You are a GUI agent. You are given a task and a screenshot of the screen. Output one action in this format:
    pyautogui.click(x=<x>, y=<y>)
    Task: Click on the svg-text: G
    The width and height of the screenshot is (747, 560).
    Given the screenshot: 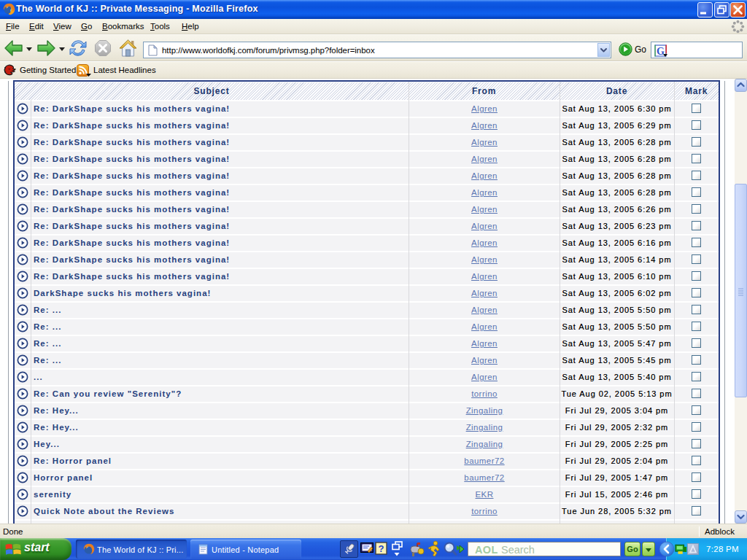 What is the action you would take?
    pyautogui.click(x=661, y=51)
    